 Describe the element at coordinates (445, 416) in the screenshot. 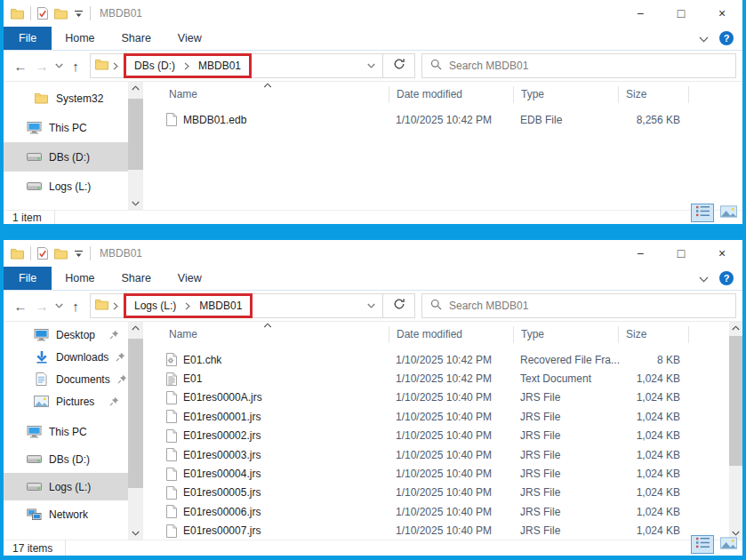

I see `file-row: E01res00001.jrs1/10/2025 10:40 PMJRS Fil…` at that location.